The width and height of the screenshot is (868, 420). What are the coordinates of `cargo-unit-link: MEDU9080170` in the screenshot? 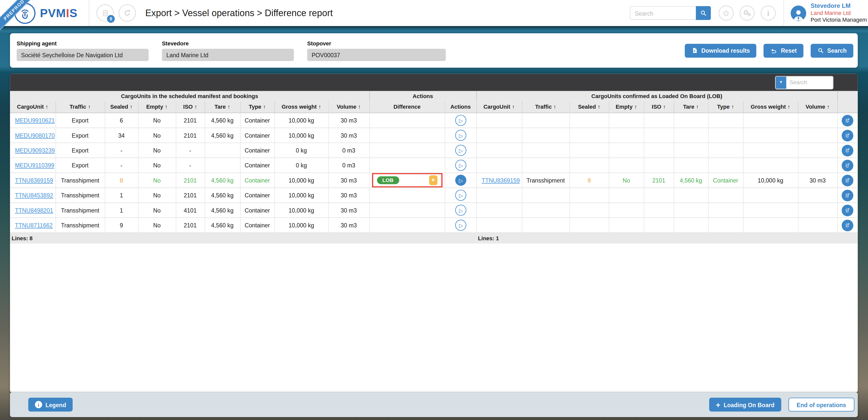 It's located at (35, 136).